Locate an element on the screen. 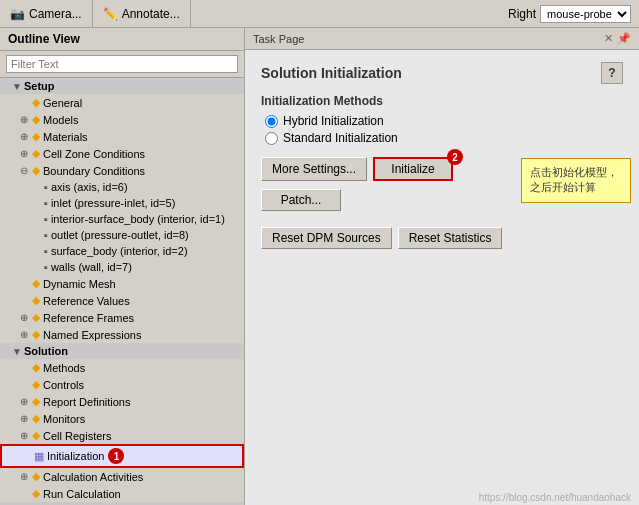 This screenshot has height=505, width=639. sidebar-item-initialization: ▦ Initialization 1 is located at coordinates (122, 456).